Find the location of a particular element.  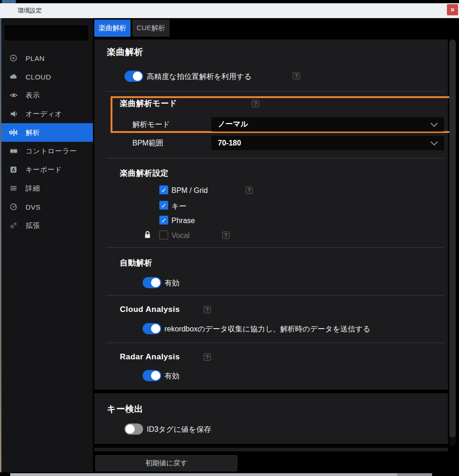

tab-cue-analysis: CUE解析 is located at coordinates (151, 28).